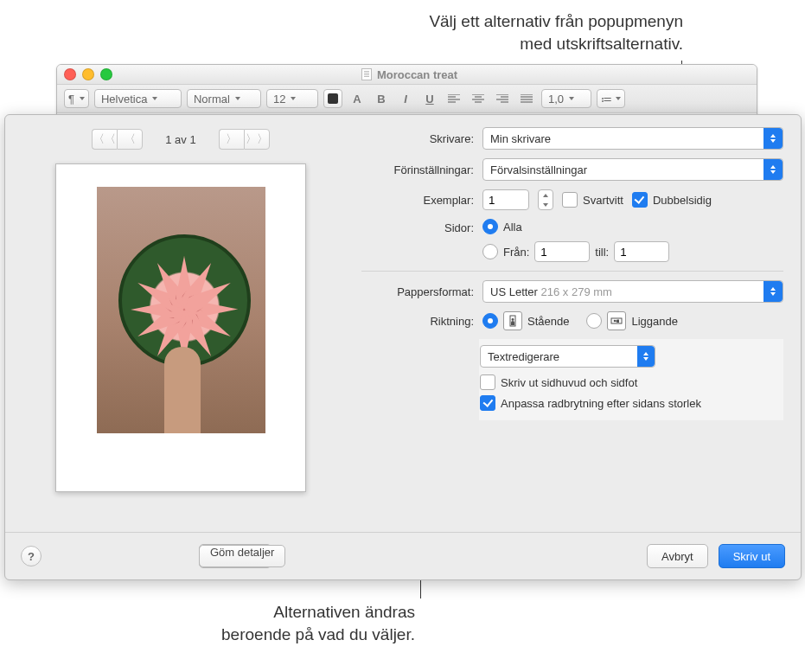 The width and height of the screenshot is (805, 672). Describe the element at coordinates (633, 291) in the screenshot. I see `paper-format-select: US Letter 216 x 279 mm` at that location.